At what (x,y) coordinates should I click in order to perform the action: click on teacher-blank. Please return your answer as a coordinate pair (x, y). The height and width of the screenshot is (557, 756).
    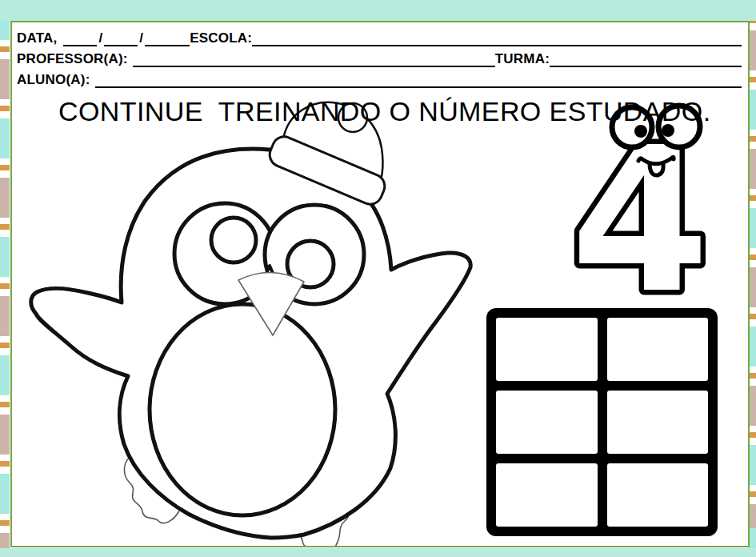
    Looking at the image, I should click on (314, 58).